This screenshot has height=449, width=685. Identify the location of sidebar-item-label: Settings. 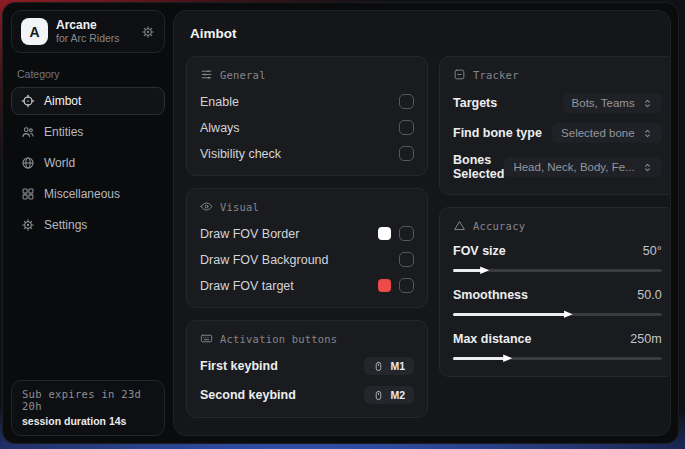
(66, 225).